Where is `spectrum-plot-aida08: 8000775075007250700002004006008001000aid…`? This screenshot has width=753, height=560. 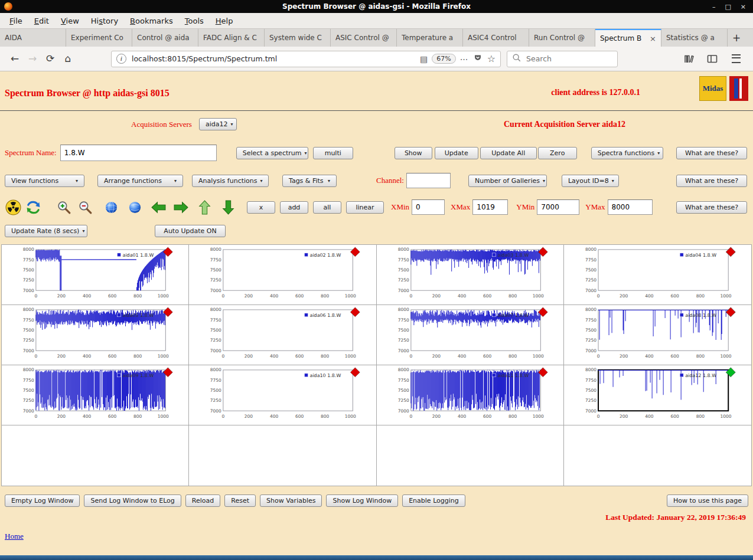
spectrum-plot-aida08: 8000775075007250700002004006008001000aid… is located at coordinates (658, 335).